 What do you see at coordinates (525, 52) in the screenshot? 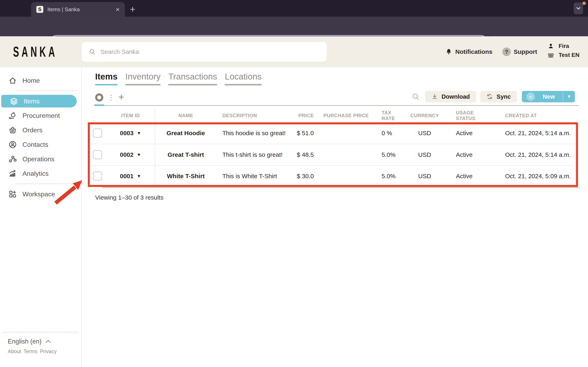
I see `support-label: Support` at bounding box center [525, 52].